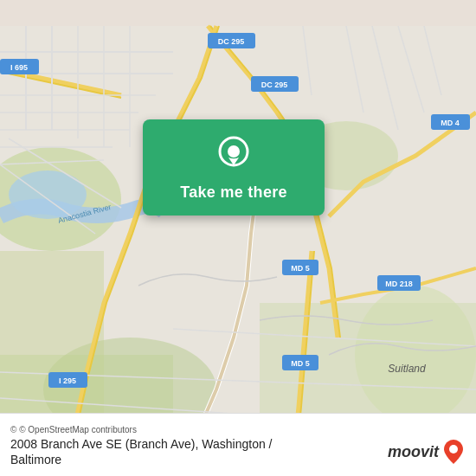 Image resolution: width=476 pixels, height=476 pixels. What do you see at coordinates (427, 452) in the screenshot?
I see `moovit-logo: moovit` at bounding box center [427, 452].